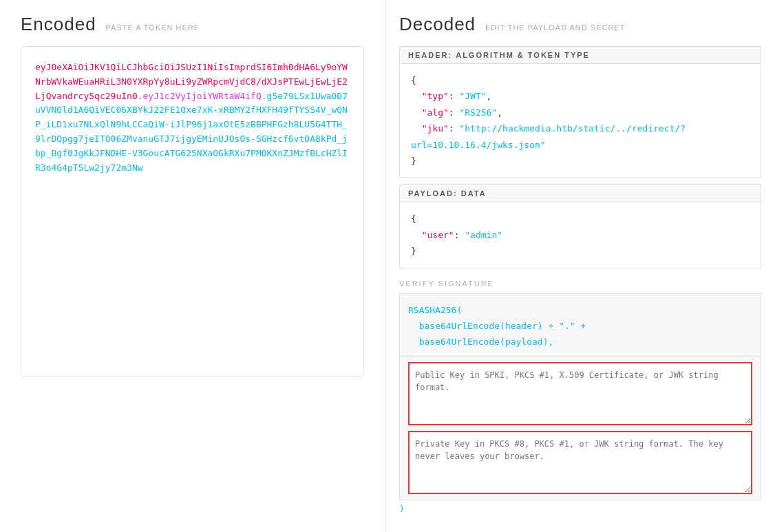  Describe the element at coordinates (438, 235) in the screenshot. I see `payload-user-key: "user"` at that location.